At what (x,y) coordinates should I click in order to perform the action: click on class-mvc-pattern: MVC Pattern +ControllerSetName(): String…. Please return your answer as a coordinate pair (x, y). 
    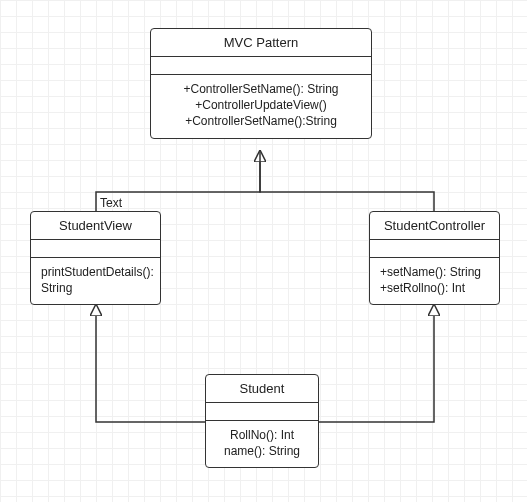
    Looking at the image, I should click on (261, 84).